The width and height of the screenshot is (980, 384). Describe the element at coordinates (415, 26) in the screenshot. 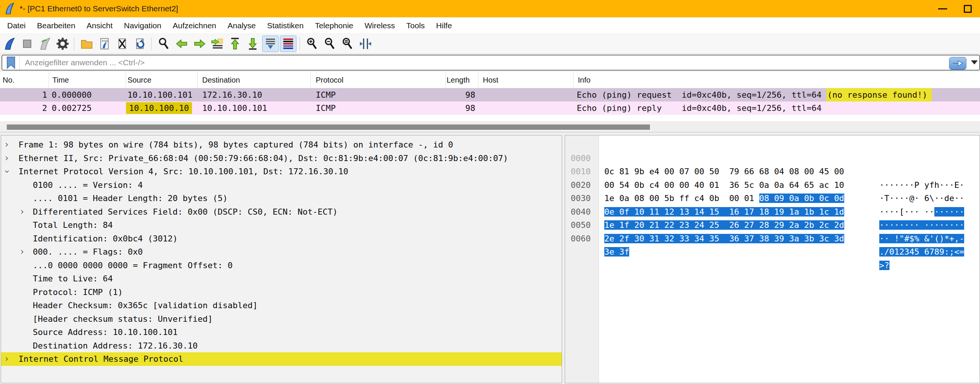

I see `menu-tools: Tools` at that location.